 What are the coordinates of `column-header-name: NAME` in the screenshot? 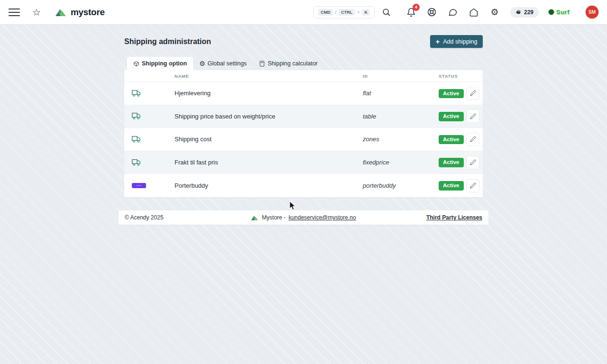 It's located at (268, 76).